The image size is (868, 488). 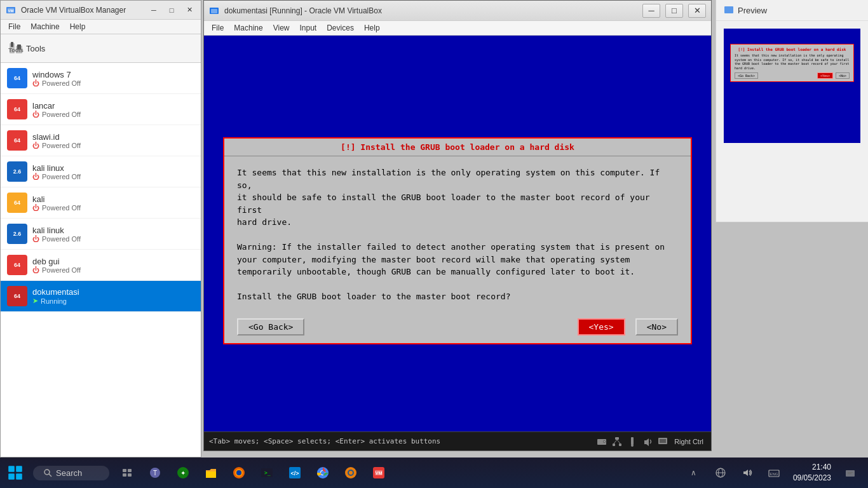 What do you see at coordinates (113, 146) in the screenshot?
I see `vm-status-row-slawi: ⏻ Powered Off` at bounding box center [113, 146].